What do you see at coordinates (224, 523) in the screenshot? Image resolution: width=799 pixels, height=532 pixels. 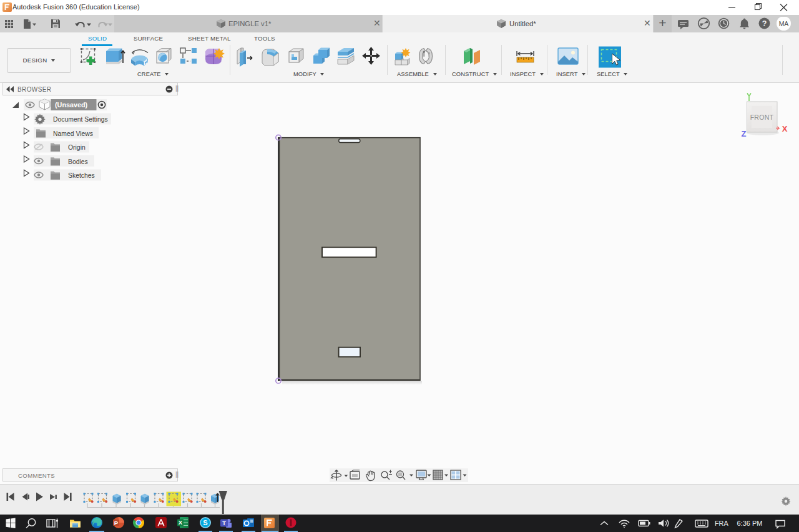 I see `svg-text: T` at bounding box center [224, 523].